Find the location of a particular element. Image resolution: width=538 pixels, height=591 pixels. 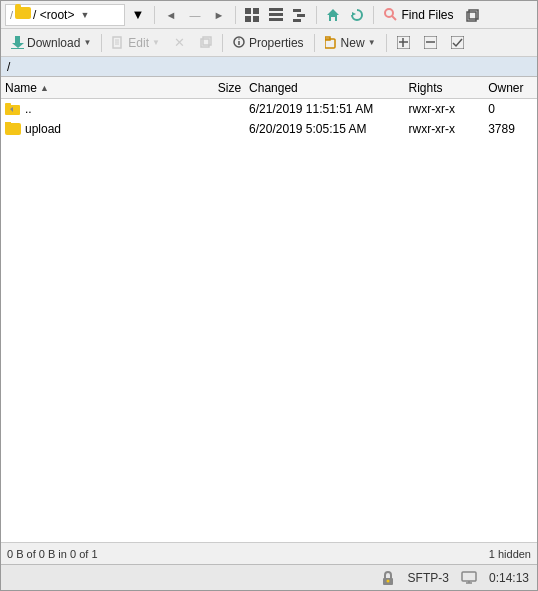

col-name-label: Name is located at coordinates (21, 88).